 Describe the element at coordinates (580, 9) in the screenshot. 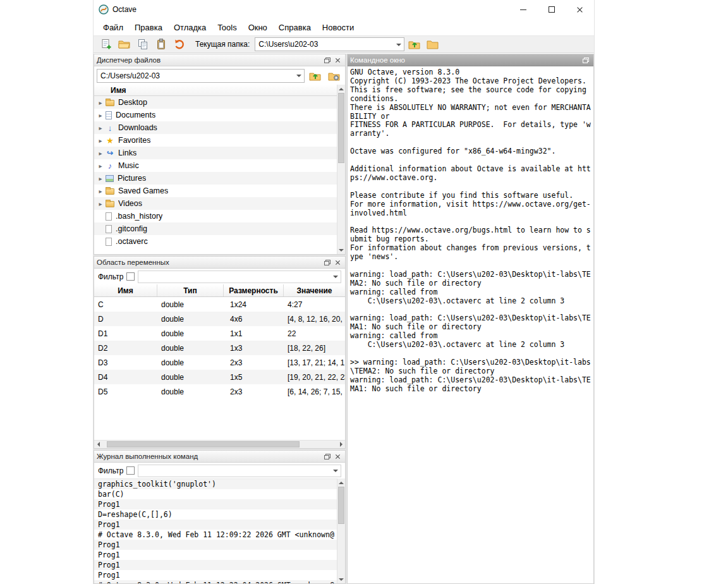

I see `close-button` at that location.